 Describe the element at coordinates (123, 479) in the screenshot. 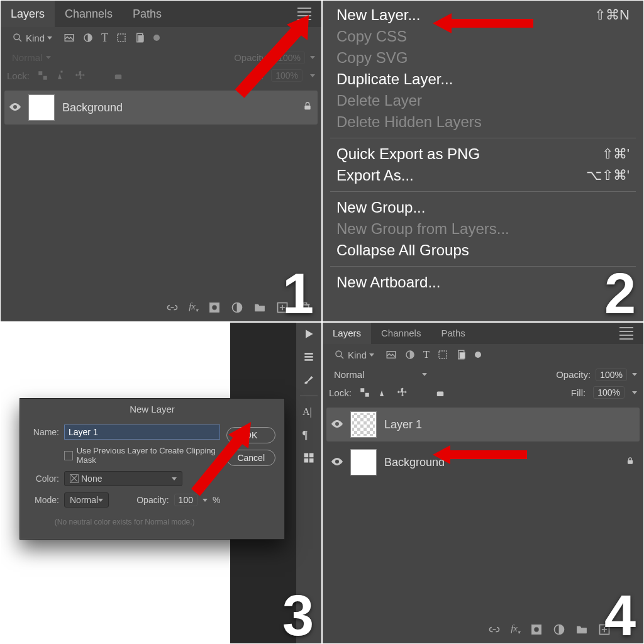

I see `color-select: None` at that location.